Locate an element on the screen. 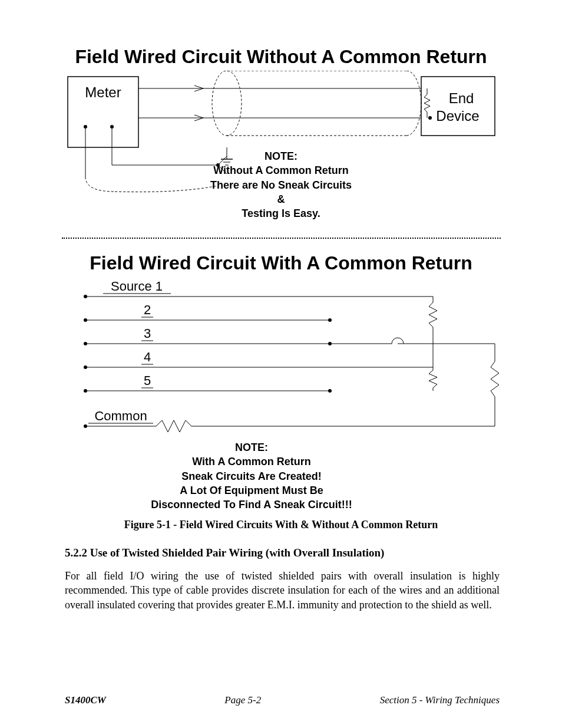 The height and width of the screenshot is (728, 562). note2-l1: With A Common Return is located at coordinates (266, 462).